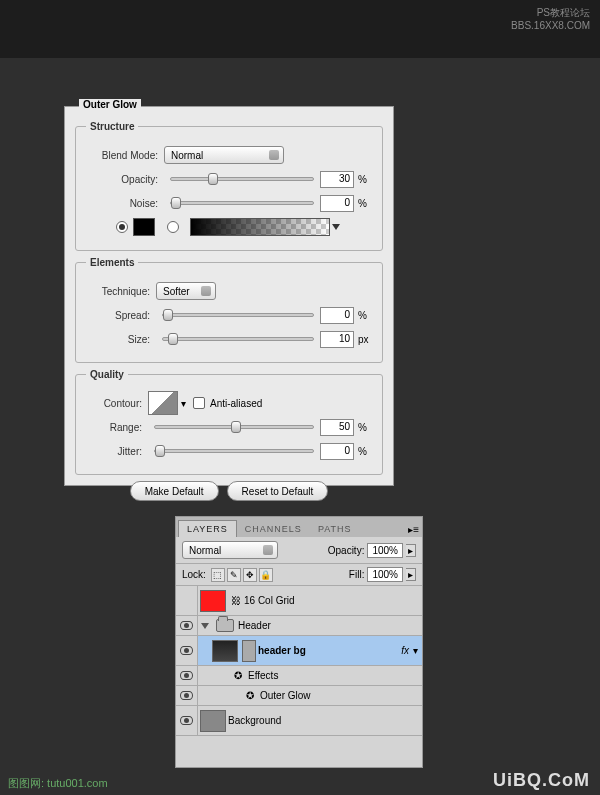 The image size is (600, 795). Describe the element at coordinates (299, 676) in the screenshot. I see `layer-list: ⛓ 16 Col Grid Header header bg fx ▾ ✪ Ef…` at that location.